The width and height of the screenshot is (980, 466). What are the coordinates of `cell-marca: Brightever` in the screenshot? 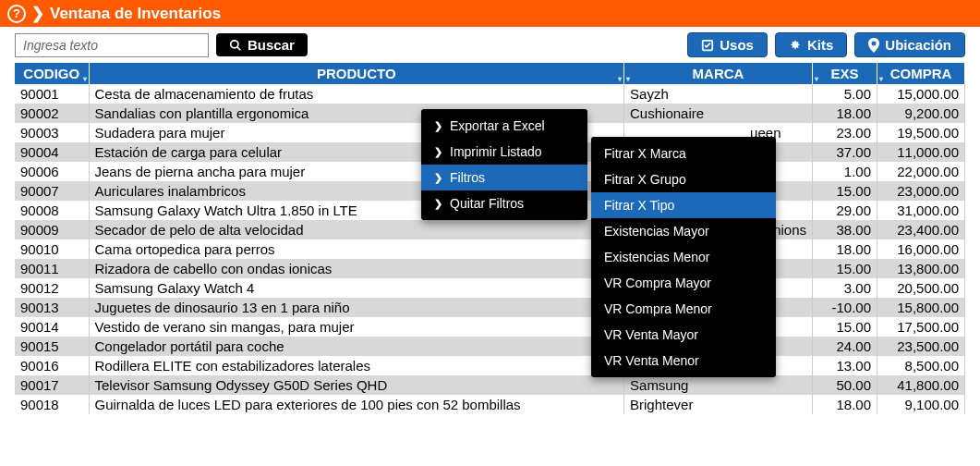 It's located at (719, 405).